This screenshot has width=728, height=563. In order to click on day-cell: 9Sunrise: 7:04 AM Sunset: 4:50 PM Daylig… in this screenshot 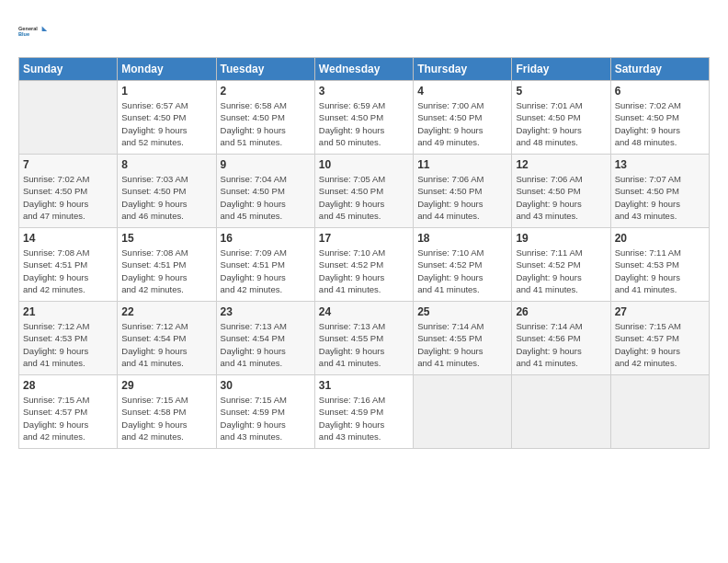, I will do `click(265, 191)`.